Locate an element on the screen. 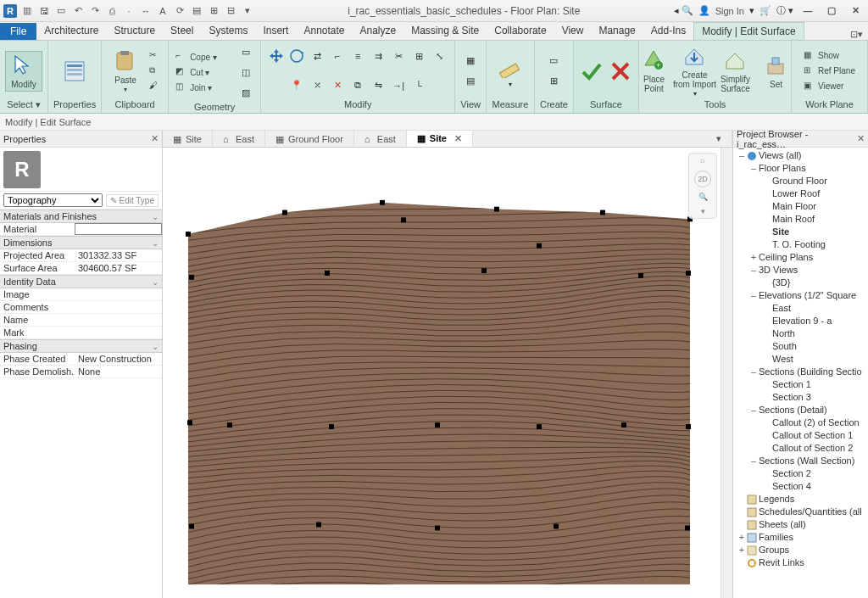 Image resolution: width=868 pixels, height=598 pixels. tree-node: –Sections (Wall Section) is located at coordinates (800, 461).